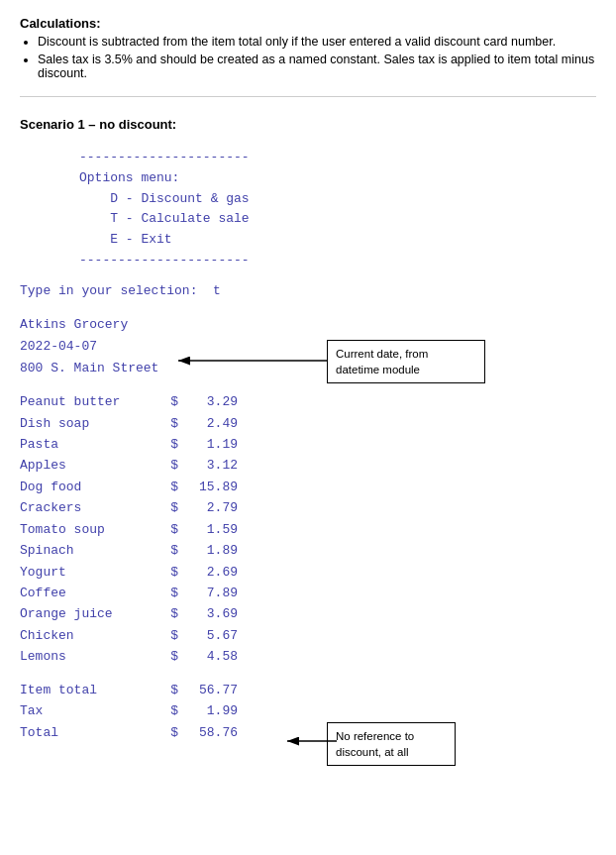 The width and height of the screenshot is (616, 855). Describe the element at coordinates (89, 614) in the screenshot. I see `item-name: Orange juice` at that location.